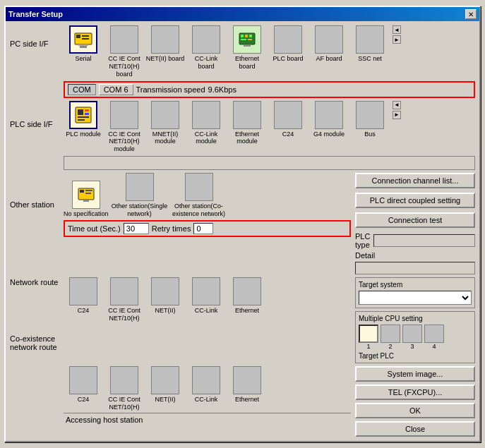 This screenshot has height=448, width=485. Describe the element at coordinates (415, 181) in the screenshot. I see `connection-channel-btn: Connection channel list...` at that location.